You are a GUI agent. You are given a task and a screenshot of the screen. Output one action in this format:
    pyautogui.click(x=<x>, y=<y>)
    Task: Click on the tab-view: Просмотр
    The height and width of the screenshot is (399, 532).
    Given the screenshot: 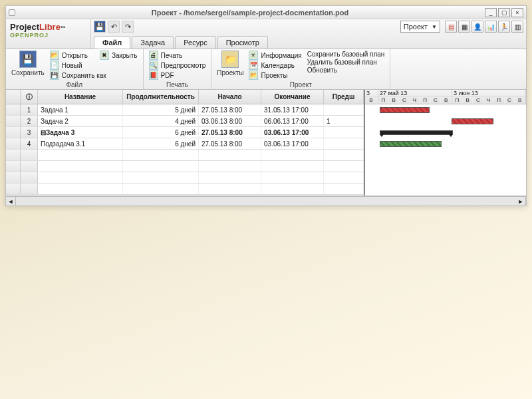 What is the action you would take?
    pyautogui.click(x=243, y=43)
    